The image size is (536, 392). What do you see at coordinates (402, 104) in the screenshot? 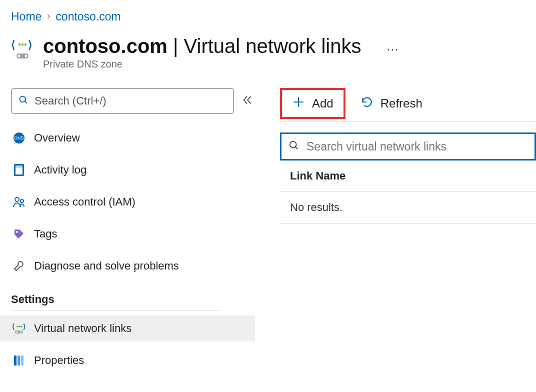
I see `refresh-button-label: Refresh` at bounding box center [402, 104].